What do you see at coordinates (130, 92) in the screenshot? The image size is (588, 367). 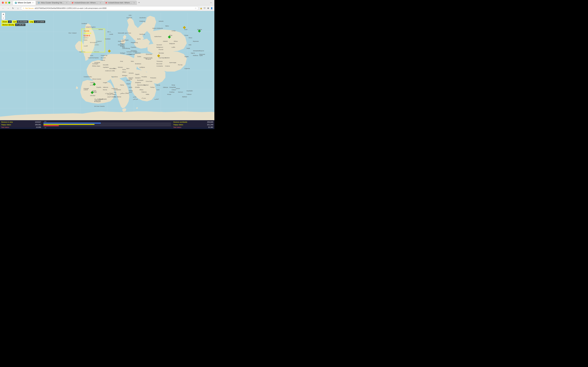 I see `city-label-tunis2: تونس` at bounding box center [130, 92].